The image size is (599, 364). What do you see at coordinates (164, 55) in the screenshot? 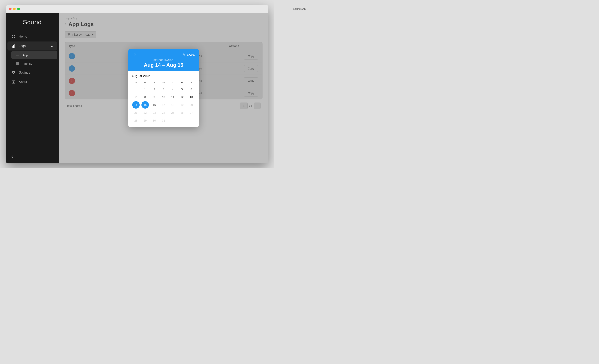
I see `date-picker-header-top: ✕ ✎ SAVE` at bounding box center [164, 55].